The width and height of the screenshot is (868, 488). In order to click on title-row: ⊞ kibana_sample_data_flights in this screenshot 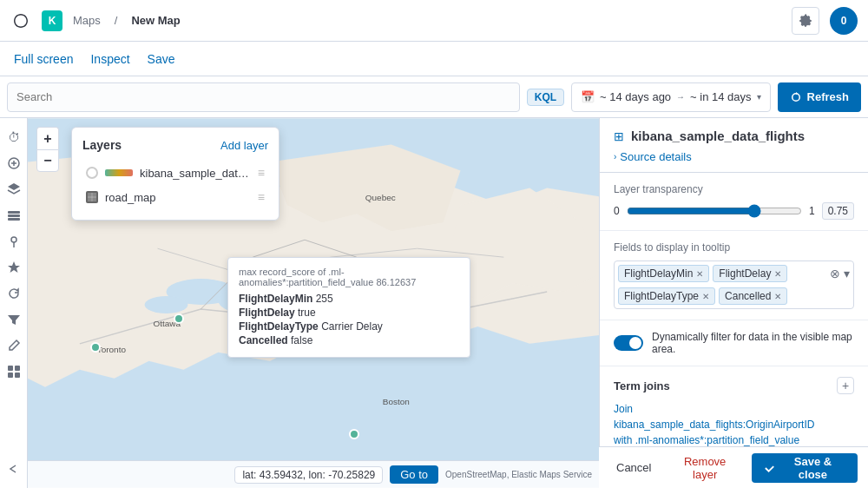, I will do `click(734, 135)`.